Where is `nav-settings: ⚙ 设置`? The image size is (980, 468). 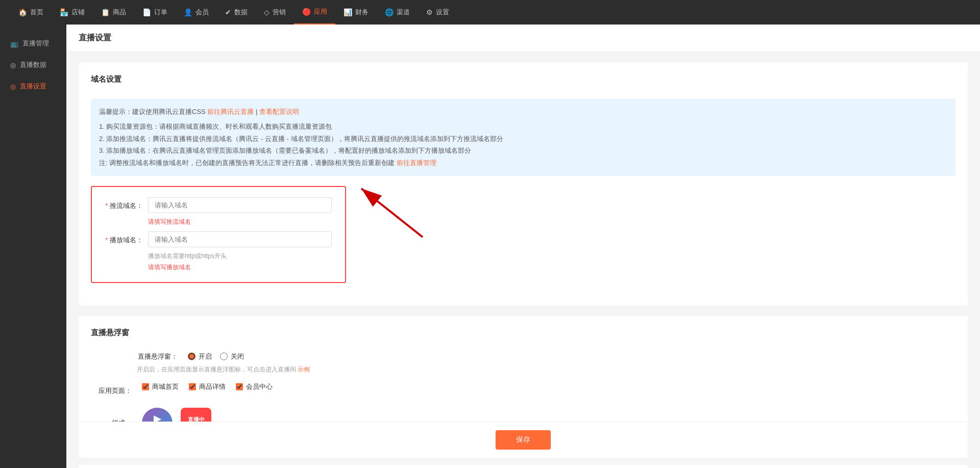 nav-settings: ⚙ 设置 is located at coordinates (438, 12).